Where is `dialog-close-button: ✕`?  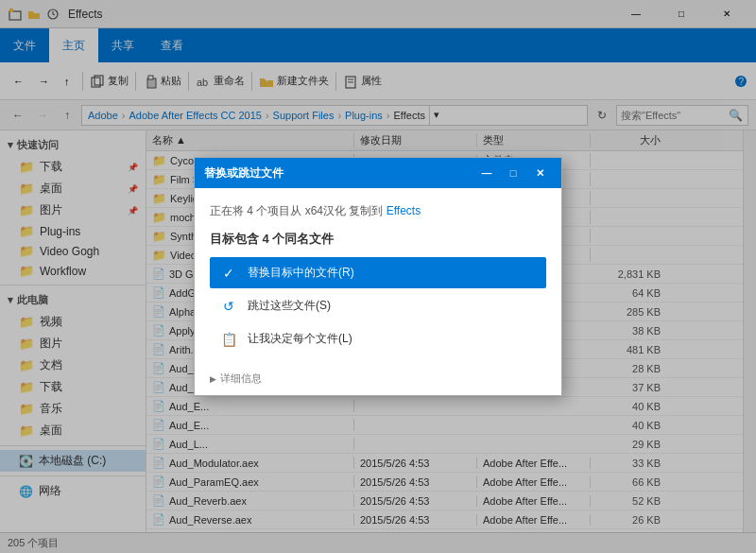
dialog-close-button: ✕ is located at coordinates (540, 173).